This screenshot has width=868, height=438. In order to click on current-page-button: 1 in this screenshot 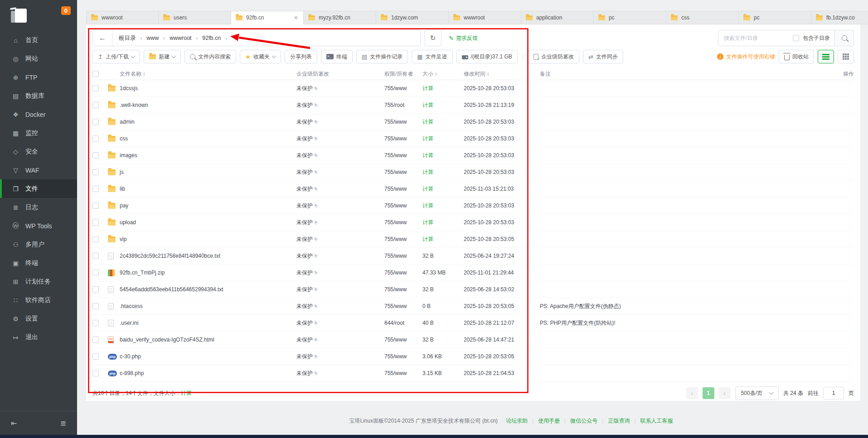, I will do `click(708, 393)`.